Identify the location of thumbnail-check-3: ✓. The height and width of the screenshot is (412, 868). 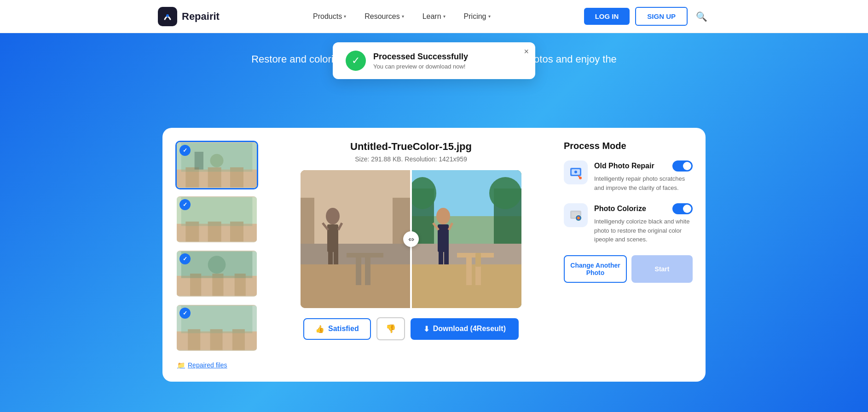
(185, 259).